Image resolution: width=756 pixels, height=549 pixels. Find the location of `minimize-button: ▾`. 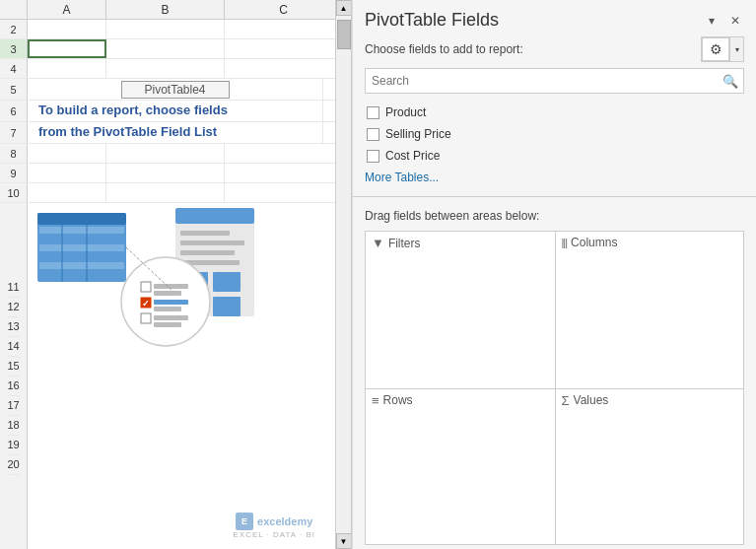

minimize-button: ▾ is located at coordinates (712, 21).